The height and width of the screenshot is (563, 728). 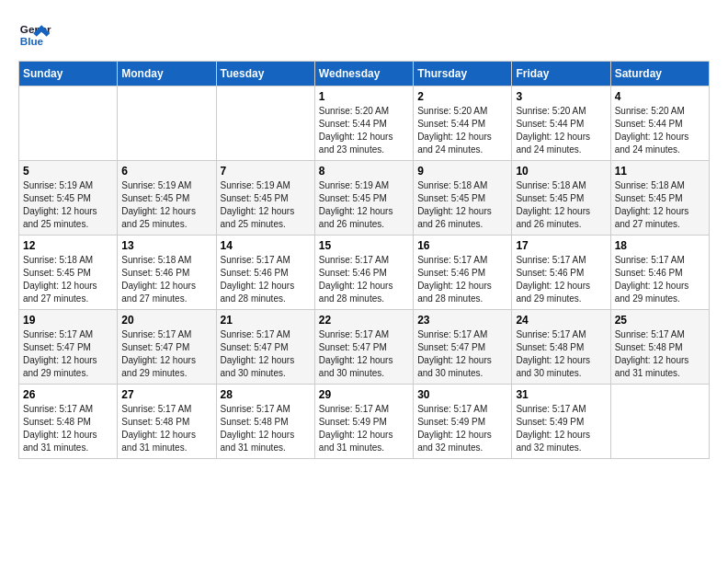 I want to click on calendar-cell: 20Sunrise: 5:17 AM Sunset: 5:47 PM Dayli…, so click(x=167, y=348).